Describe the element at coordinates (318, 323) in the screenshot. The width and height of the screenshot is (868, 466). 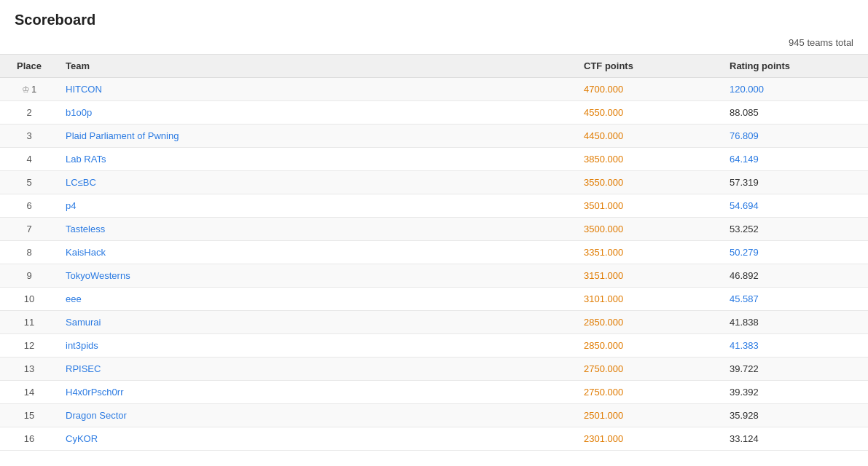
I see `team-cell: Samurai` at that location.